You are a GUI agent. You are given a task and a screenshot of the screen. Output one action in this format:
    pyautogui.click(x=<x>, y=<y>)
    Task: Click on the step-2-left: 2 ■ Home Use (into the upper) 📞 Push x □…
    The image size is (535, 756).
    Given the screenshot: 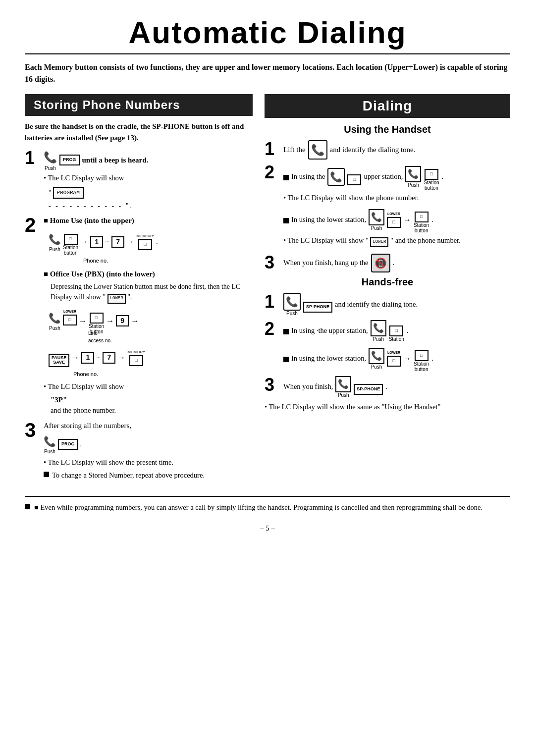 What is the action you would take?
    pyautogui.click(x=139, y=316)
    